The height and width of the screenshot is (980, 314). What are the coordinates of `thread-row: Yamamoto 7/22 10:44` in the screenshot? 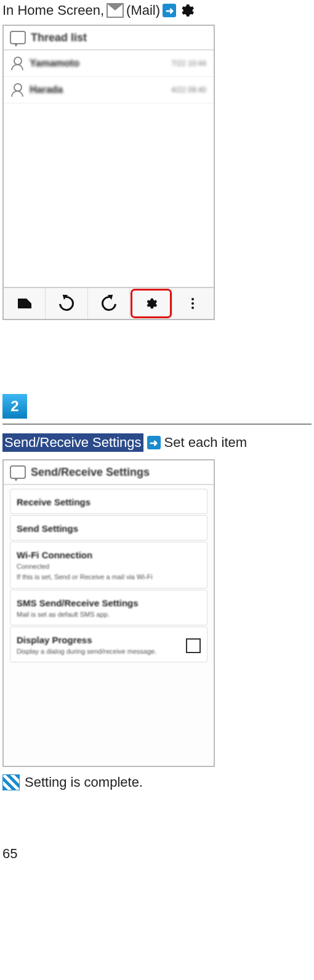 It's located at (108, 64).